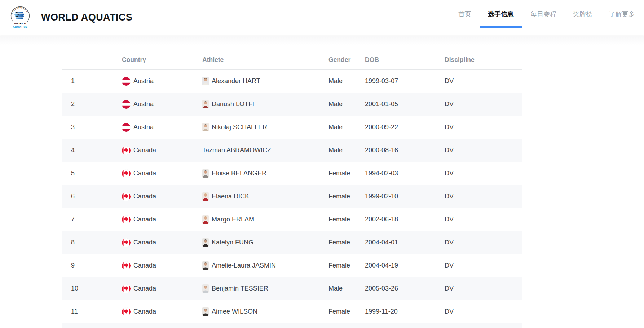  I want to click on nav-tab-4: 了解更多, so click(622, 14).